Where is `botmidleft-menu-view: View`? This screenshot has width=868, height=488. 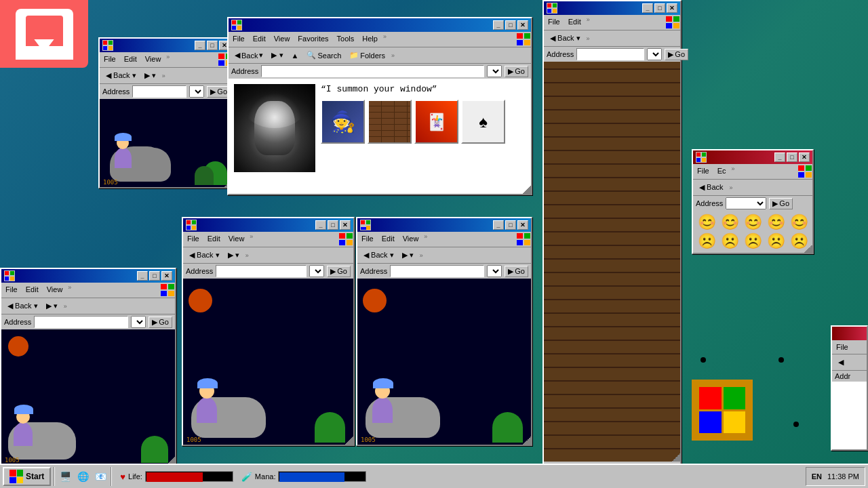
botmidleft-menu-view: View is located at coordinates (237, 239).